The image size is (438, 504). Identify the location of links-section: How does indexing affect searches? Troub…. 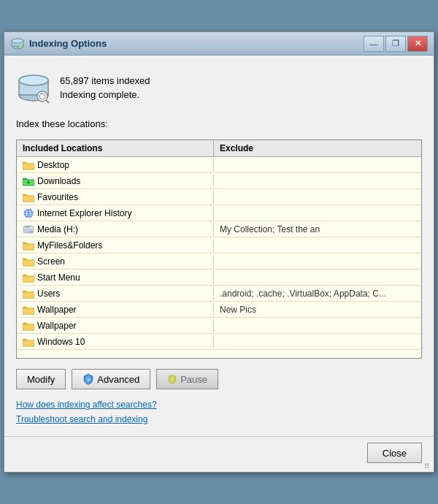
(219, 412).